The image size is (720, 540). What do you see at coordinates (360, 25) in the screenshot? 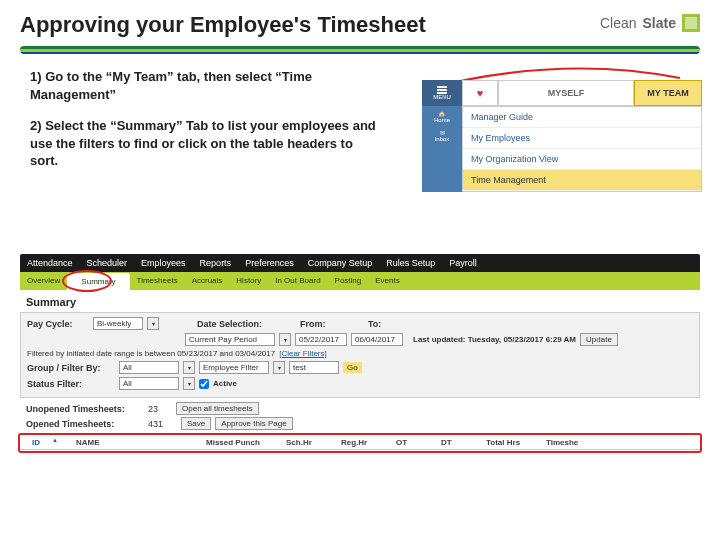
I see `page-title: Approving your Employee's Timesheet` at bounding box center [360, 25].